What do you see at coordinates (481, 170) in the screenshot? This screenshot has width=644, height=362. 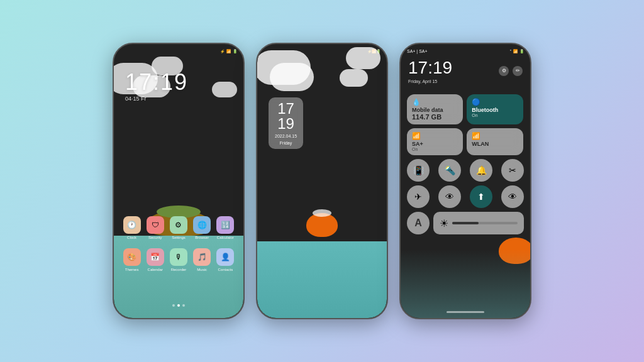 I see `bell-circle: 🔔` at bounding box center [481, 170].